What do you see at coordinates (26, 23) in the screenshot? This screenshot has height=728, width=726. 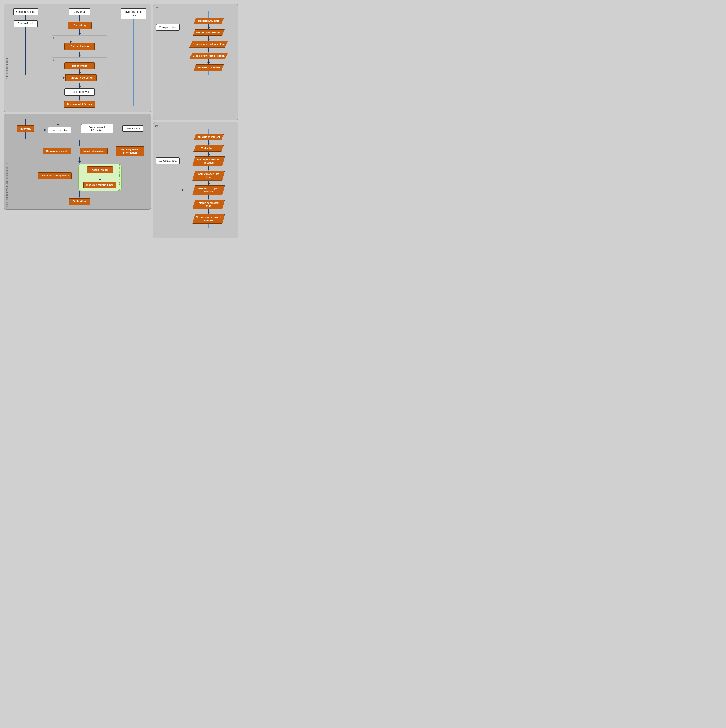 I see `create-graph-box: Create Graph` at bounding box center [26, 23].